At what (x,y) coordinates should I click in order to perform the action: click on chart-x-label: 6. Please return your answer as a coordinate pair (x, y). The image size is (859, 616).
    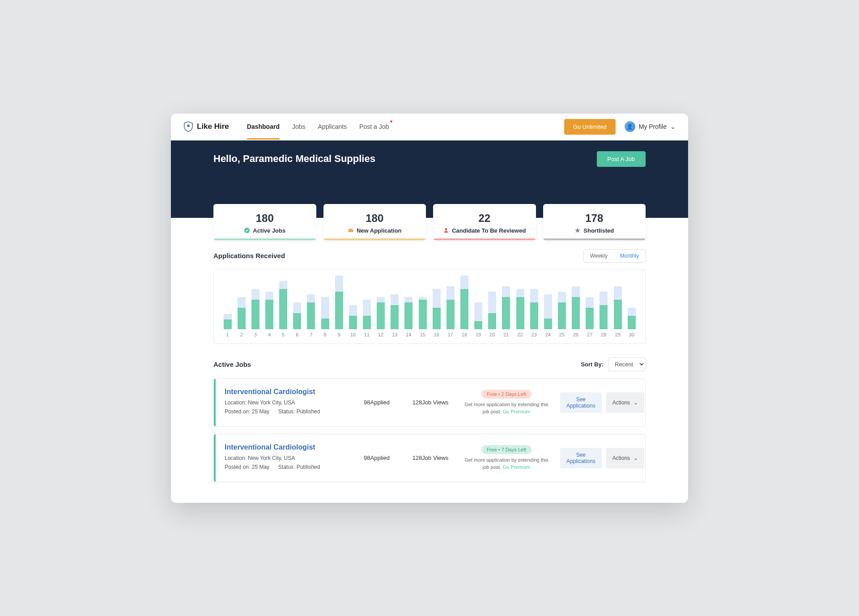
    Looking at the image, I should click on (297, 335).